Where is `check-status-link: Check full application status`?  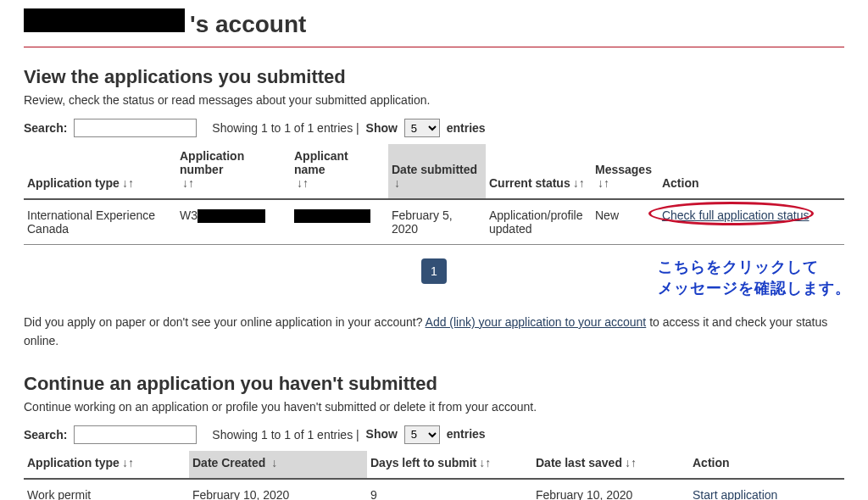 check-status-link: Check full application status is located at coordinates (736, 215).